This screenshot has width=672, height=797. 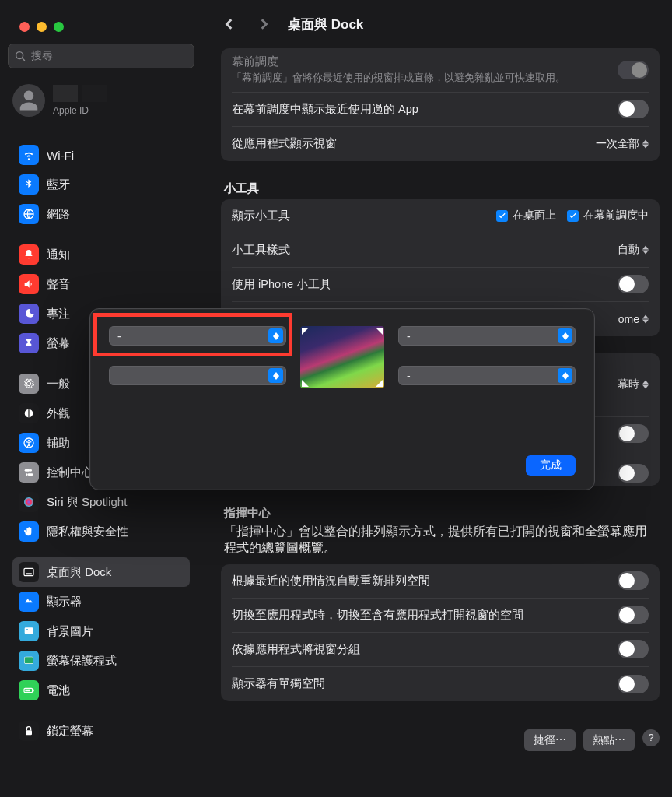 I want to click on widgets-section-label: 小工具, so click(x=442, y=188).